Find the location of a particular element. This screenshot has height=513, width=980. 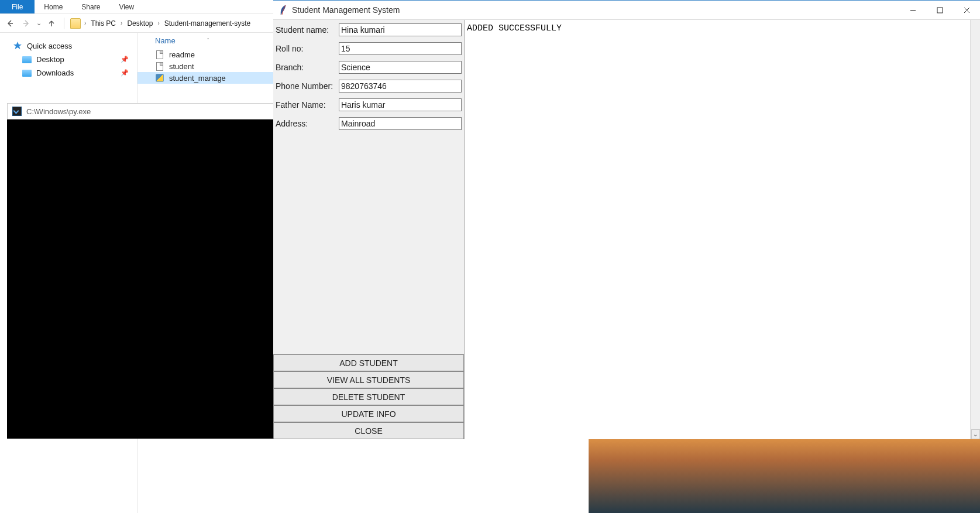

sidebar-downloads: Downloads 📌 is located at coordinates (68, 73).